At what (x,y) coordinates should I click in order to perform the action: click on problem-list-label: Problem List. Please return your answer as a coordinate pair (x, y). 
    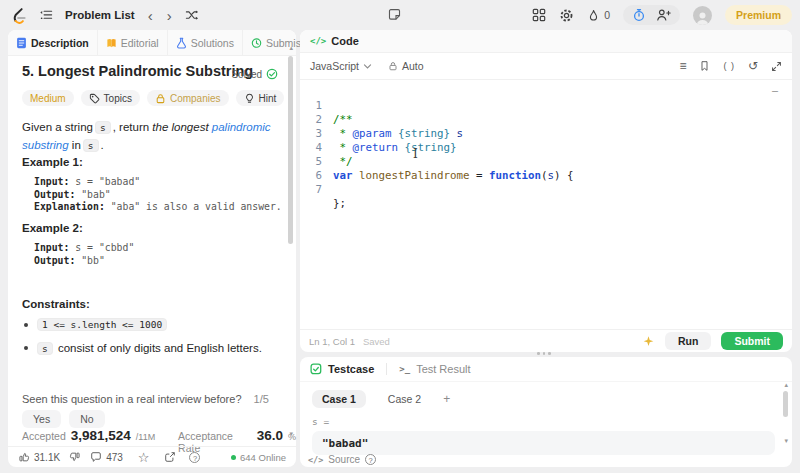
    Looking at the image, I should click on (100, 15).